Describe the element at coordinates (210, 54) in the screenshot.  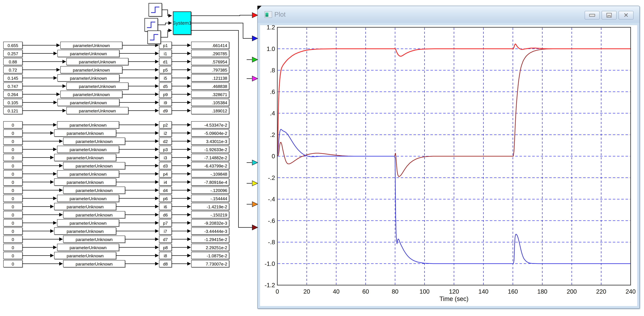
I see `display-block: .290785` at that location.